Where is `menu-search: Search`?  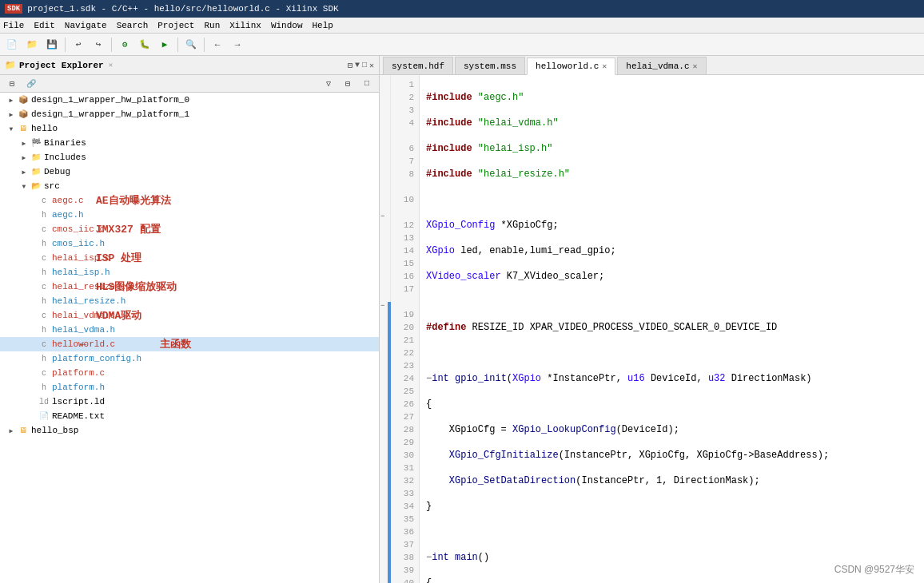
menu-search: Search is located at coordinates (133, 26).